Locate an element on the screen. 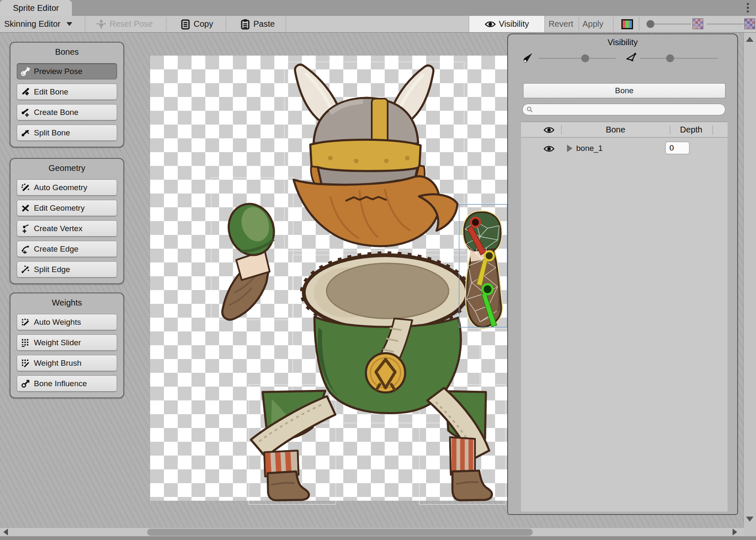 The height and width of the screenshot is (540, 756). apply-button: Apply is located at coordinates (593, 24).